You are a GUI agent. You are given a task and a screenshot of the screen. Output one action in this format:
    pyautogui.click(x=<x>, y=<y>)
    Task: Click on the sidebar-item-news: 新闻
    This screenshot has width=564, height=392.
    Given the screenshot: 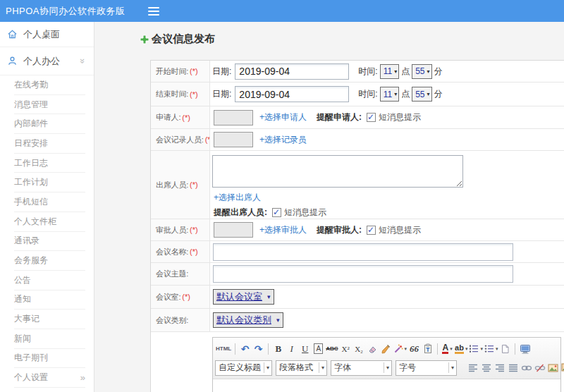 What is the action you would take?
    pyautogui.click(x=49, y=339)
    